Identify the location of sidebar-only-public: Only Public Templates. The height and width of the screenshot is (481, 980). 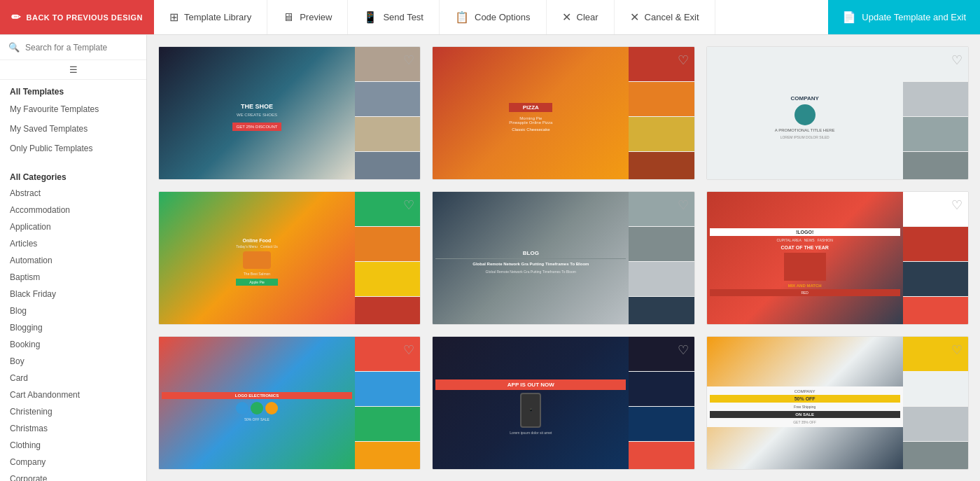
(73, 148).